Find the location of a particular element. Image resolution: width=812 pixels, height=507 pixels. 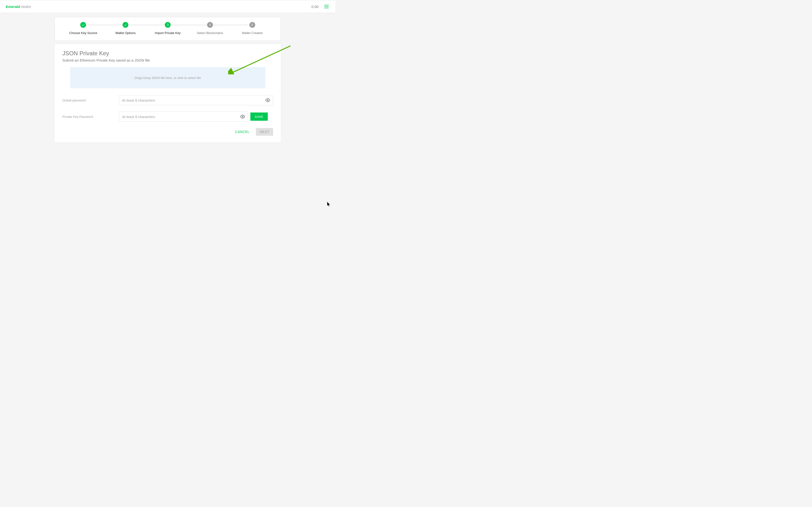

step-choose-key-source: Choose Key Source is located at coordinates (83, 29).